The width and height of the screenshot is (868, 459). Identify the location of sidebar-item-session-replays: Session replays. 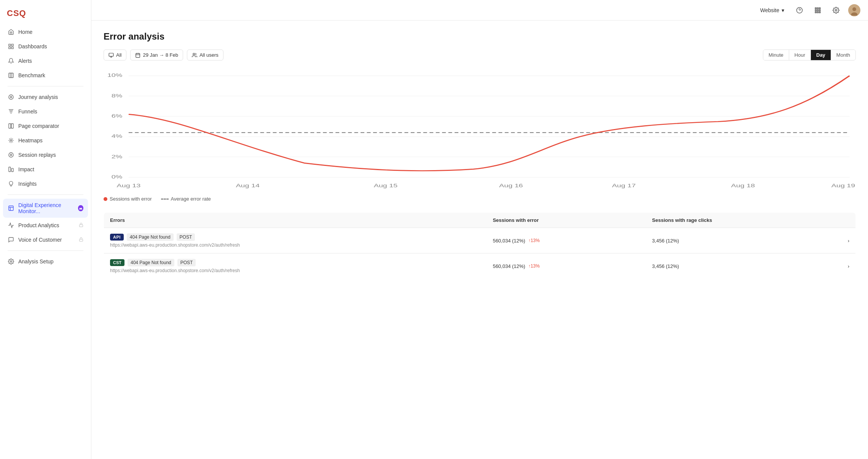
(46, 155).